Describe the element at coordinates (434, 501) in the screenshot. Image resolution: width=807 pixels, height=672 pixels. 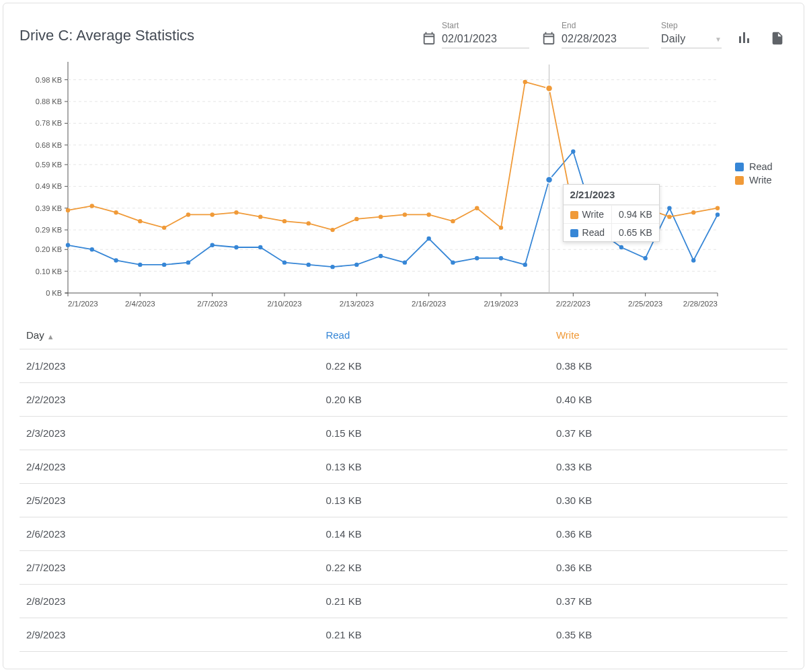
I see `cell-read: 0.13 KB` at that location.